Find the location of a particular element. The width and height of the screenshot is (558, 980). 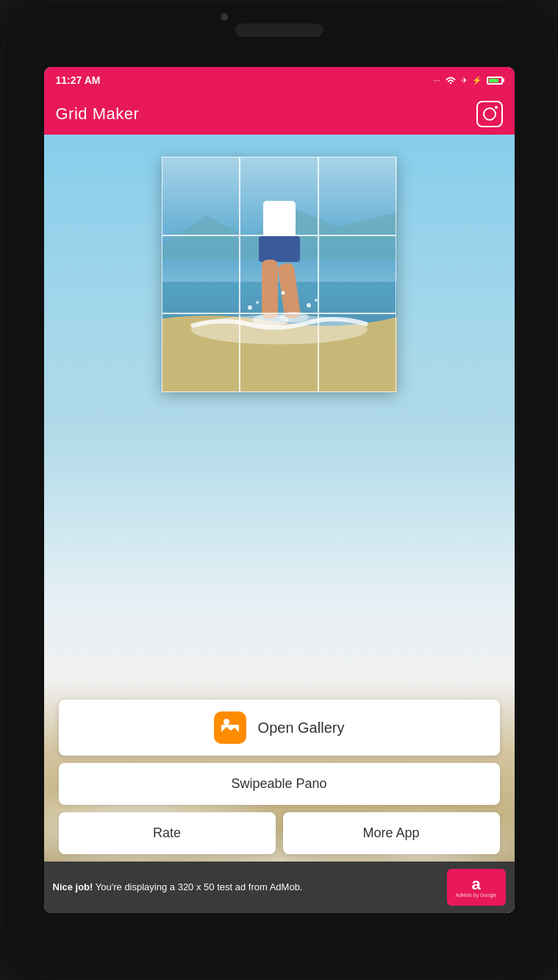

charge-icon: ⚡ is located at coordinates (477, 81).